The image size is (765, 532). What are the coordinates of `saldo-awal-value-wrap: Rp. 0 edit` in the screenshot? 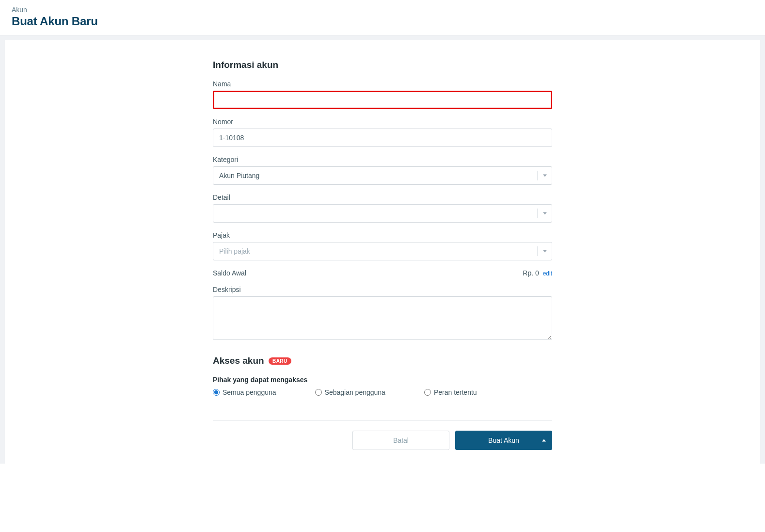 It's located at (537, 273).